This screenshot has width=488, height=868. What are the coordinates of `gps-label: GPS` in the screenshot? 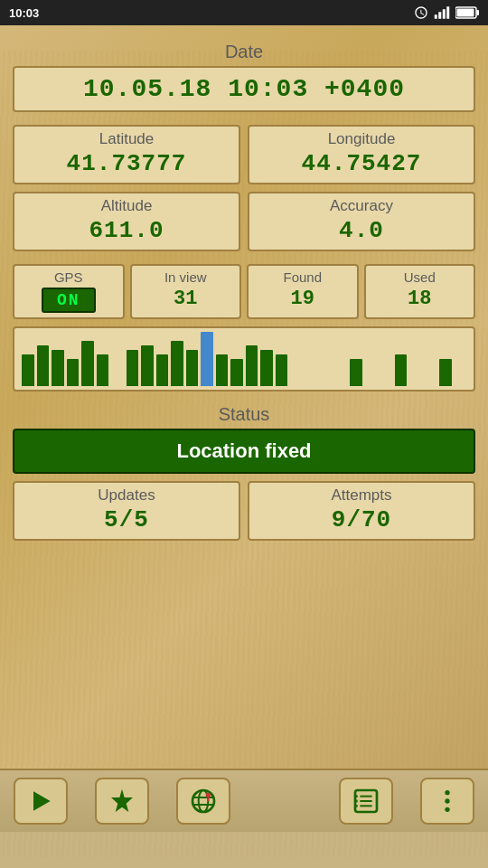 It's located at (69, 277).